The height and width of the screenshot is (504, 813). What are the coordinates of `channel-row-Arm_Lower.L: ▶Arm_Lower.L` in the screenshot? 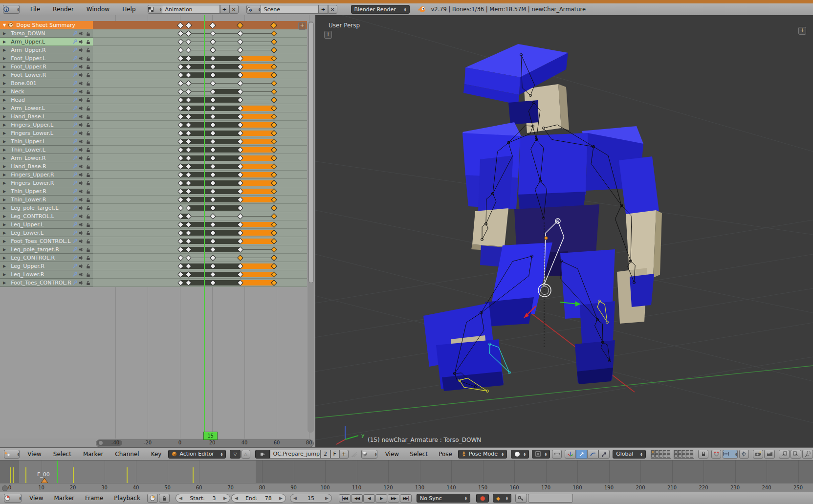 It's located at (46, 109).